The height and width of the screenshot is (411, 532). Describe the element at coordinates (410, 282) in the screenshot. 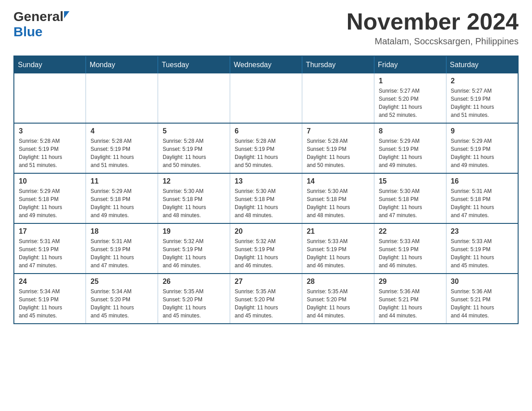

I see `day-number: 29` at that location.